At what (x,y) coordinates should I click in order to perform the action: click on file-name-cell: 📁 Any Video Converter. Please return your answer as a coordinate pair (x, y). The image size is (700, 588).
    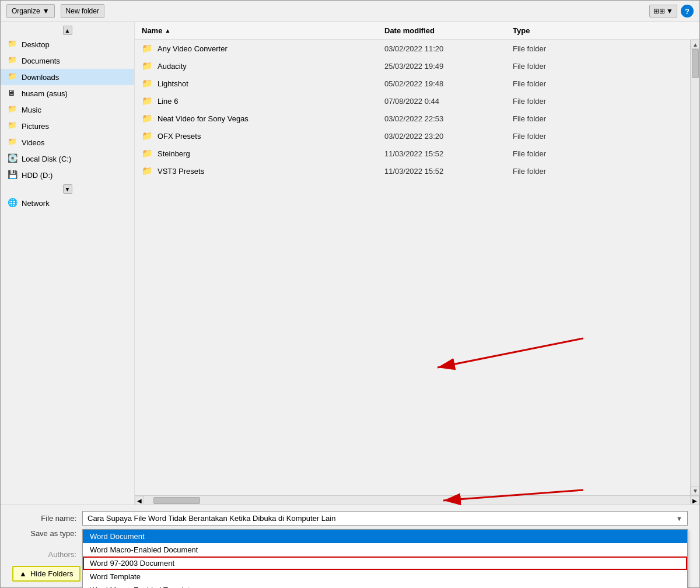
    Looking at the image, I should click on (257, 48).